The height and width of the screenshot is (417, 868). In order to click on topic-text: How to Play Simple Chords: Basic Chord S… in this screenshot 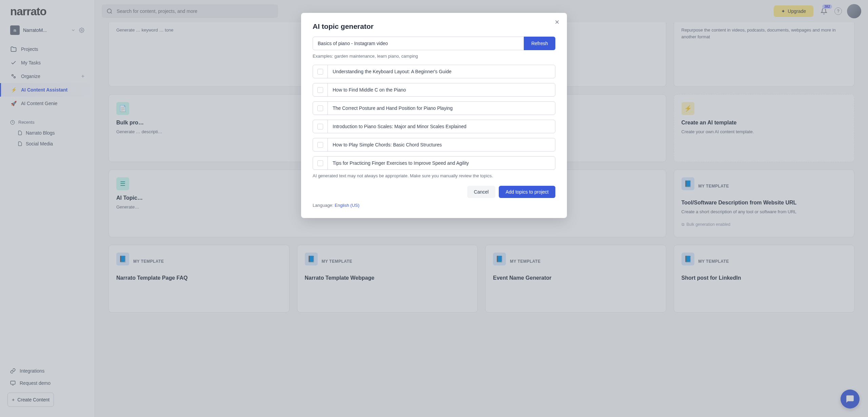, I will do `click(441, 145)`.